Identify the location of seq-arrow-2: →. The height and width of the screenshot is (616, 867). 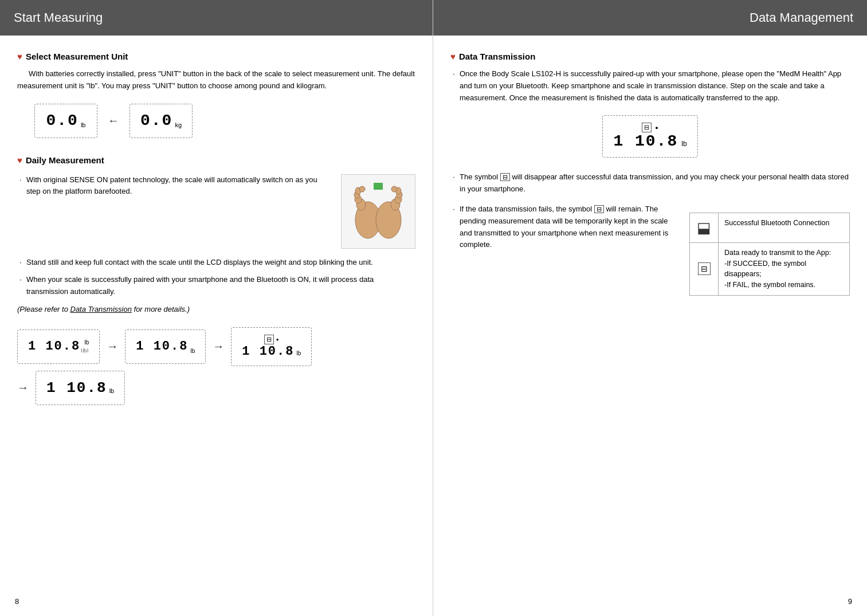
(218, 346).